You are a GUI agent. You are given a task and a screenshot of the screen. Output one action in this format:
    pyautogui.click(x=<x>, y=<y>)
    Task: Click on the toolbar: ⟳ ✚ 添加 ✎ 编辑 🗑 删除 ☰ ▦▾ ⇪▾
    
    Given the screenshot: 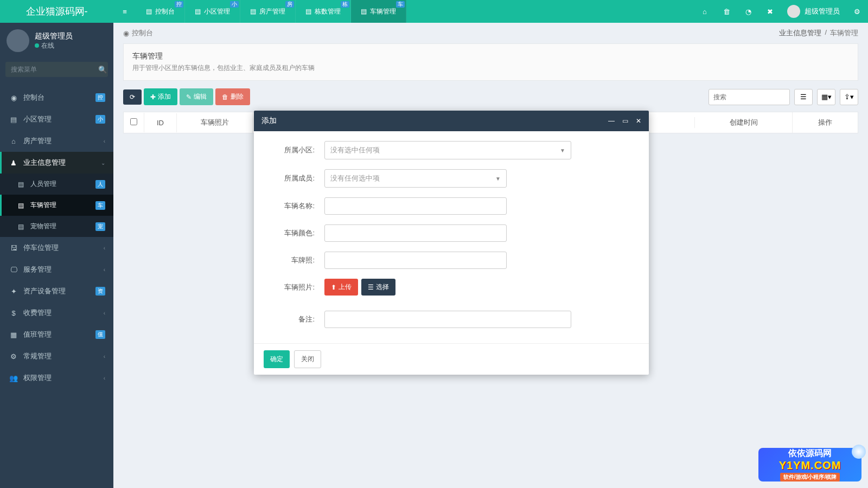 What is the action you would take?
    pyautogui.click(x=490, y=97)
    